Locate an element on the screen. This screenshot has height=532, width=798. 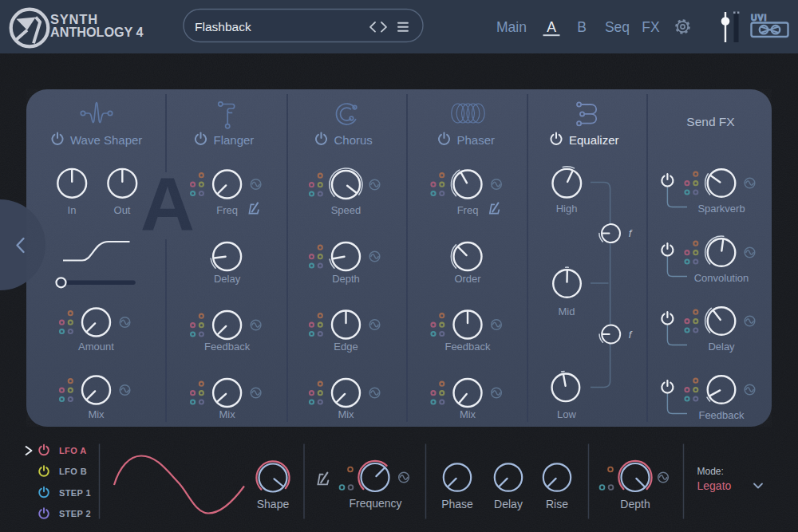
svg-text: Flashback is located at coordinates (223, 27).